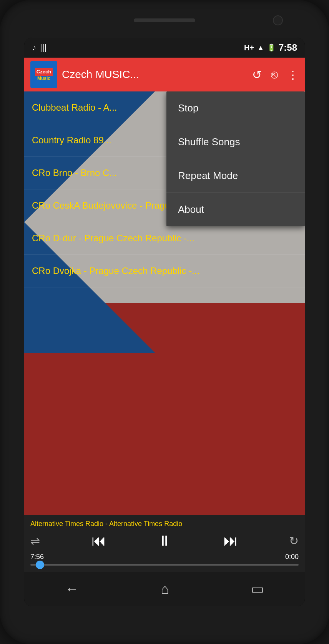 The width and height of the screenshot is (329, 644). What do you see at coordinates (164, 541) in the screenshot?
I see `player-controls: ⇌ ⏮ ⏸ ⏭ ↻` at bounding box center [164, 541].